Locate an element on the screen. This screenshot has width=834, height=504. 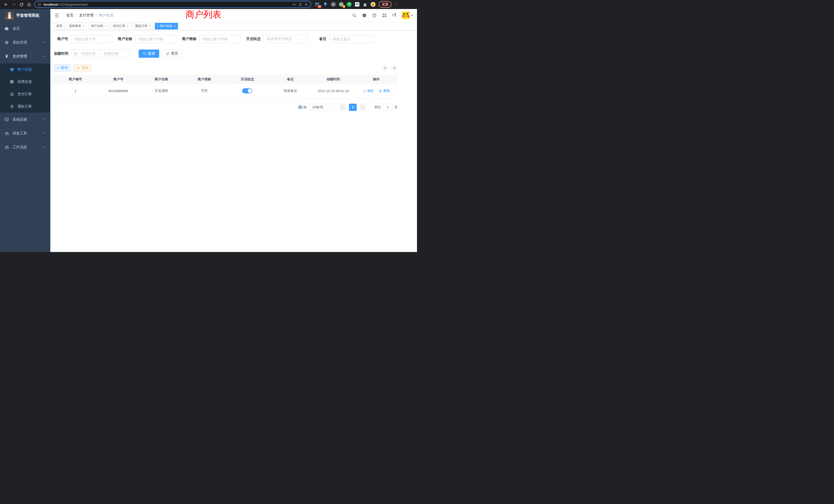
extension-chat-icon is located at coordinates (357, 4).